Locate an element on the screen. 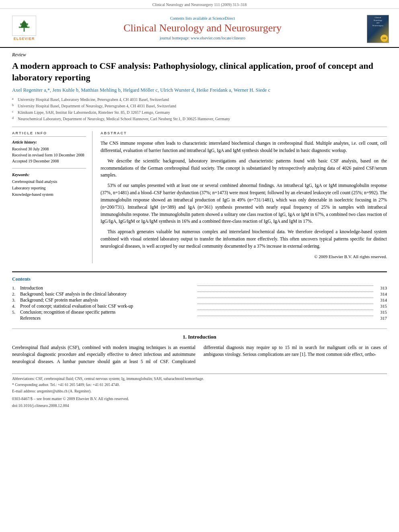 The width and height of the screenshot is (399, 532). keyword-1: Cerebrospinal fluid analysis is located at coordinates (49, 182).